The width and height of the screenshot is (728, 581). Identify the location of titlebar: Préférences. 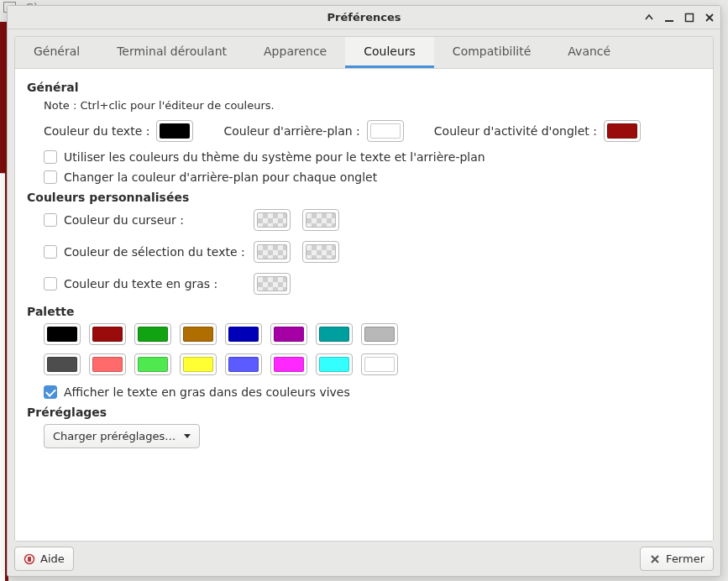
(364, 18).